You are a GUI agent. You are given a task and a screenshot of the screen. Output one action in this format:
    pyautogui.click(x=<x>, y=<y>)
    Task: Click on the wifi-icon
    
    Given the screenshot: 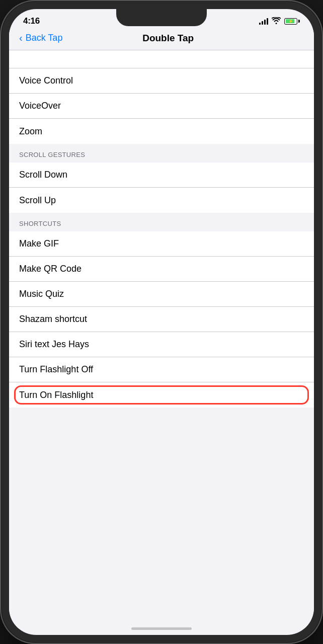 What is the action you would take?
    pyautogui.click(x=276, y=21)
    